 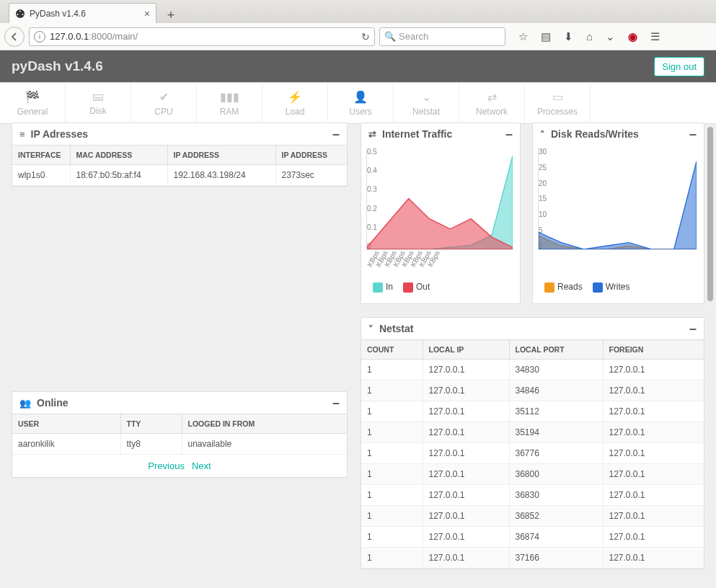 I want to click on browser-toolbar: i 127.0.0.1:8000/main/ ↻ 🔍 Search ☆ ▤ ⬇ …, so click(x=358, y=37).